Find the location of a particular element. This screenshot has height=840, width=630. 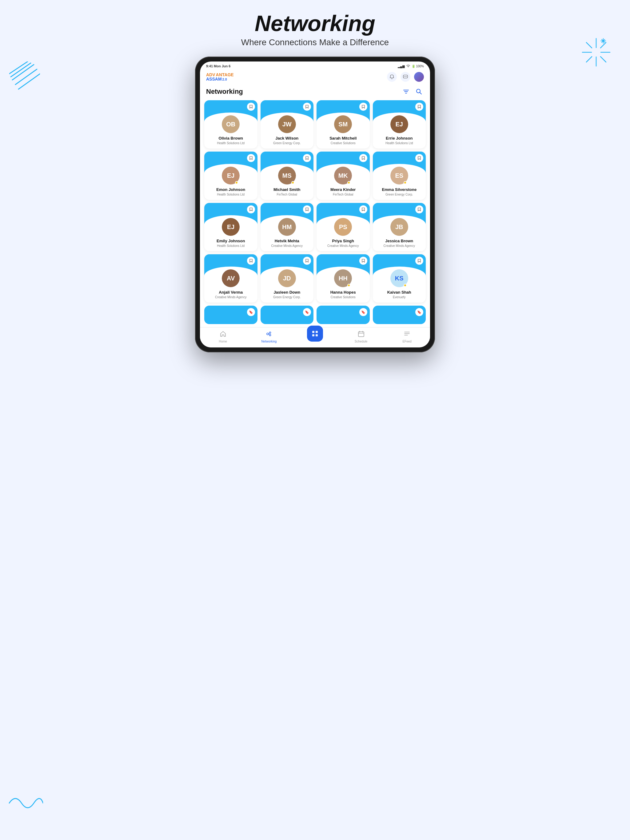

page-main-title: Networking is located at coordinates (315, 24).